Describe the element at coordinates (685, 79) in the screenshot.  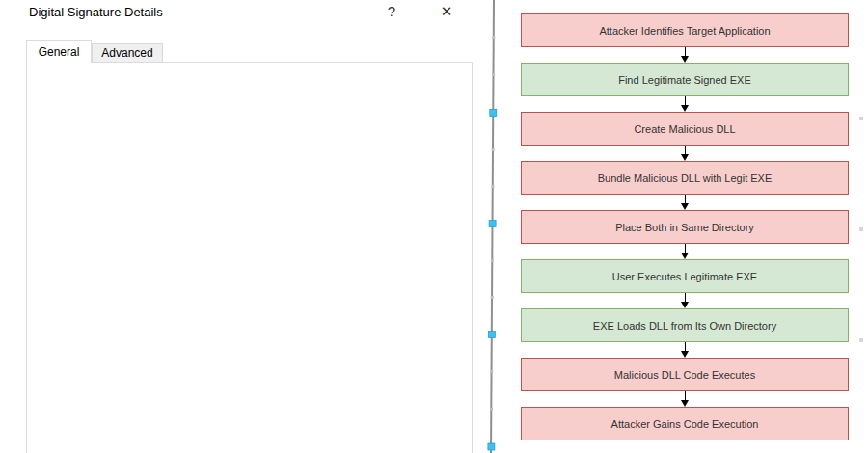
I see `flow-step-2: Find Legitimate Signed EXE` at that location.